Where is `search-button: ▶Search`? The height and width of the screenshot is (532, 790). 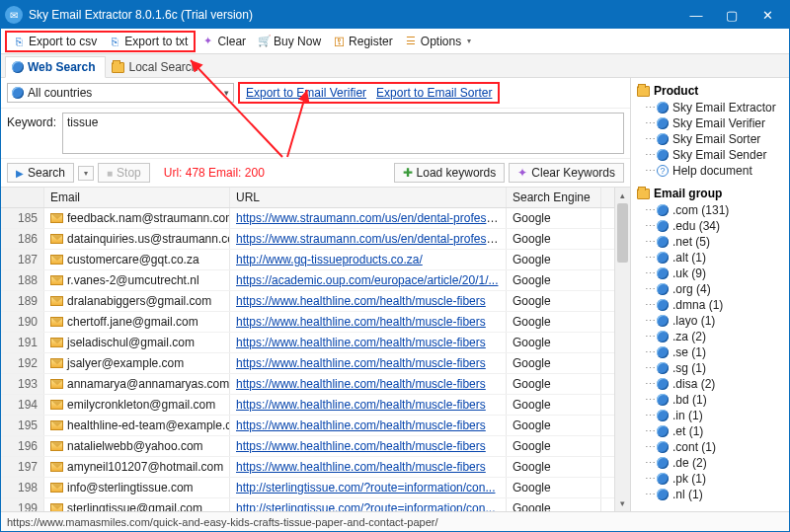
search-button: ▶Search is located at coordinates (40, 173).